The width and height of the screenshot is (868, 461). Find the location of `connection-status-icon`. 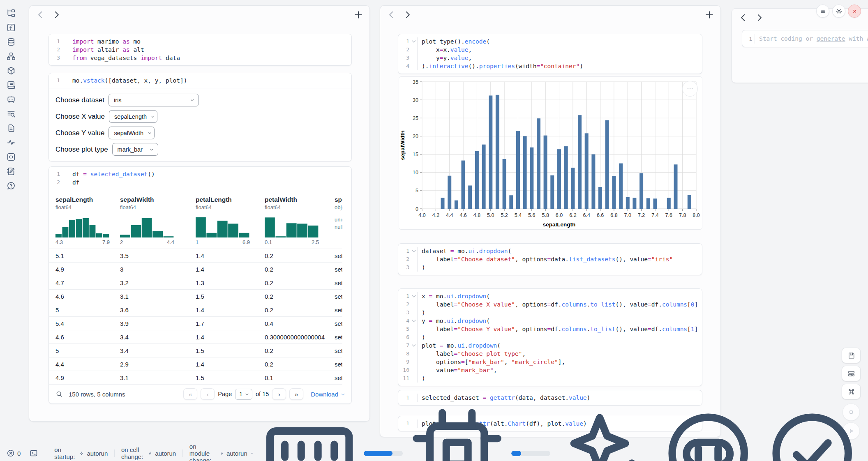

connection-status-icon is located at coordinates (812, 432).